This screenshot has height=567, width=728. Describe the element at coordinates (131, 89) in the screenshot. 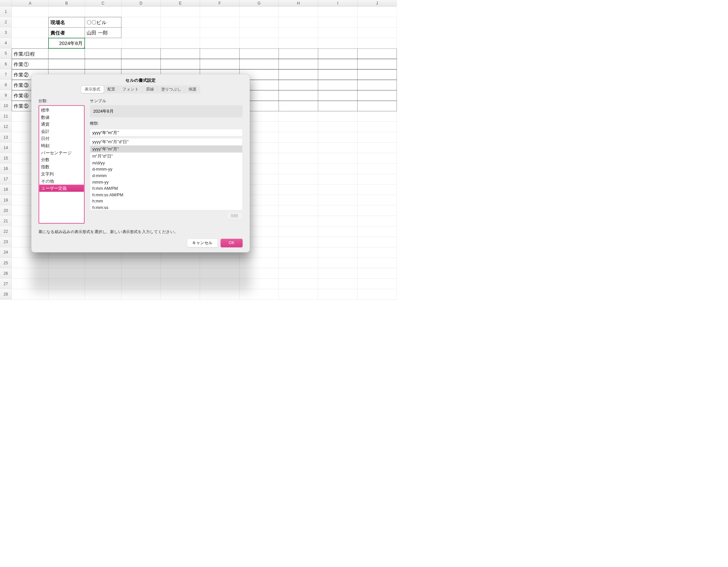

I see `tab-font: フォント` at that location.